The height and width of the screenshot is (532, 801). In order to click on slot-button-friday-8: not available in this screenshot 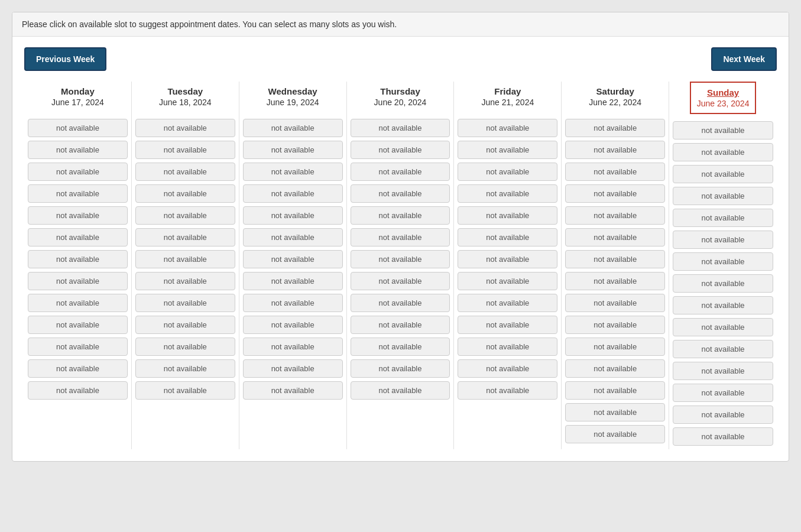, I will do `click(507, 303)`.